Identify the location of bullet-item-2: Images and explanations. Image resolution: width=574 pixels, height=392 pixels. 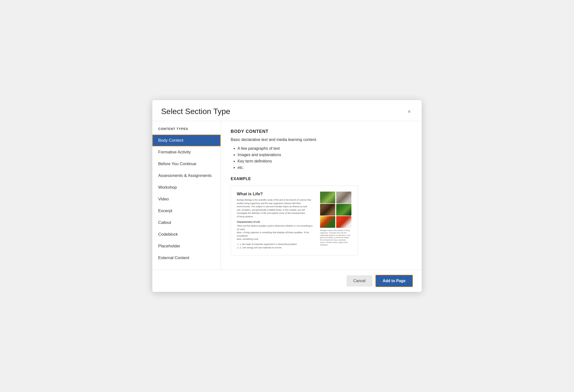
(325, 155).